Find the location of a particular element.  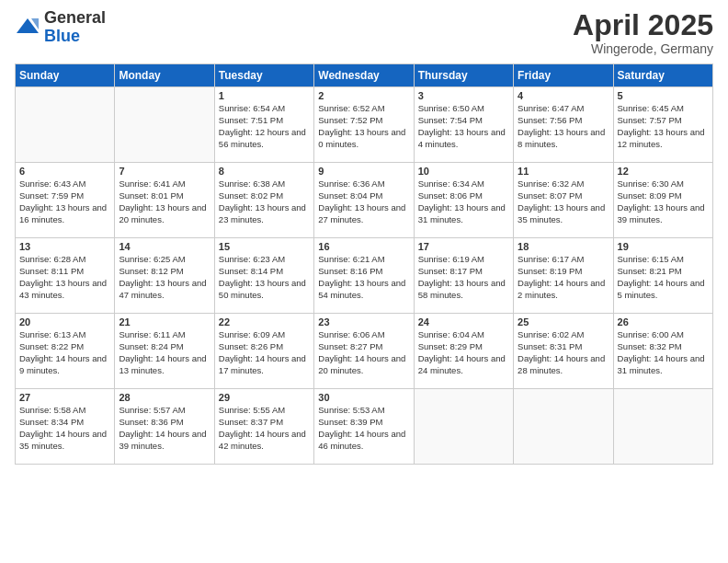

day-cell: 29Sunrise: 5:55 AM Sunset: 8:37 PM Dayli… is located at coordinates (264, 427).